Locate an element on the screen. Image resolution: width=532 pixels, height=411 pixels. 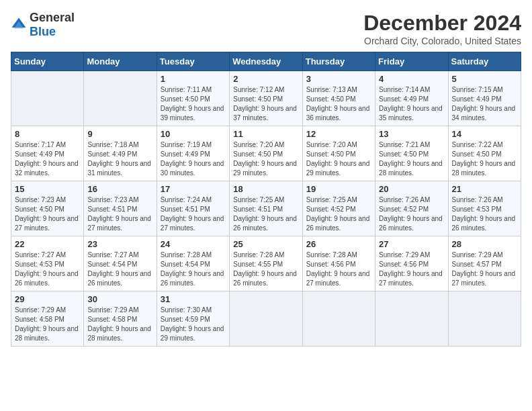
day-number: 31 is located at coordinates (193, 300).